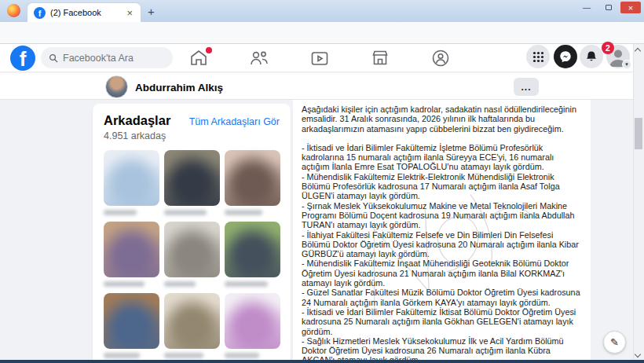 The height and width of the screenshot is (363, 644). Describe the element at coordinates (565, 57) in the screenshot. I see `messenger-icon` at that location.